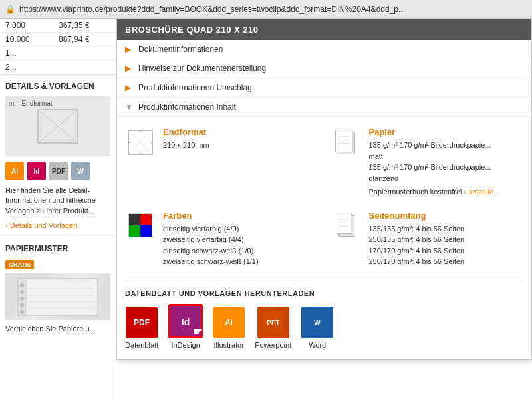 Image resolution: width=532 pixels, height=399 pixels. Describe the element at coordinates (181, 49) in the screenshot. I see `dropdown-item-label: Dokumentinformationen` at that location.